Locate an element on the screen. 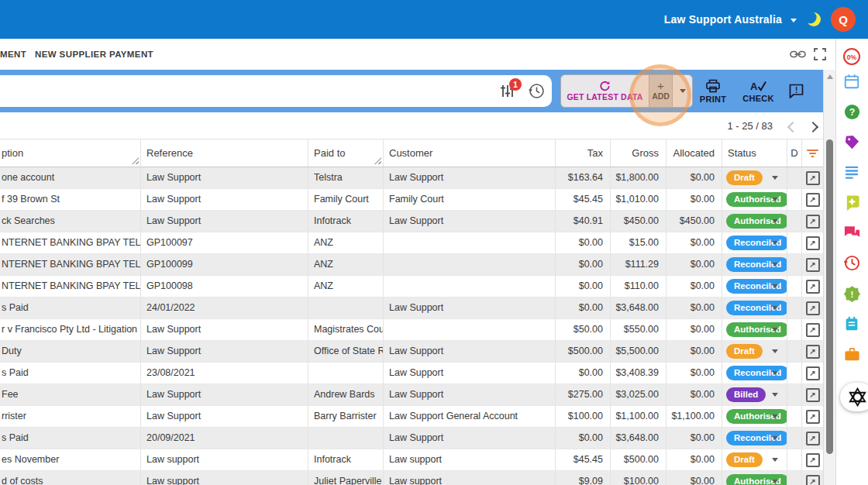 This screenshot has width=868, height=485. table-row: NTERNET BANKING BPAY TELSTRAGP100098ANZ$… is located at coordinates (412, 287).